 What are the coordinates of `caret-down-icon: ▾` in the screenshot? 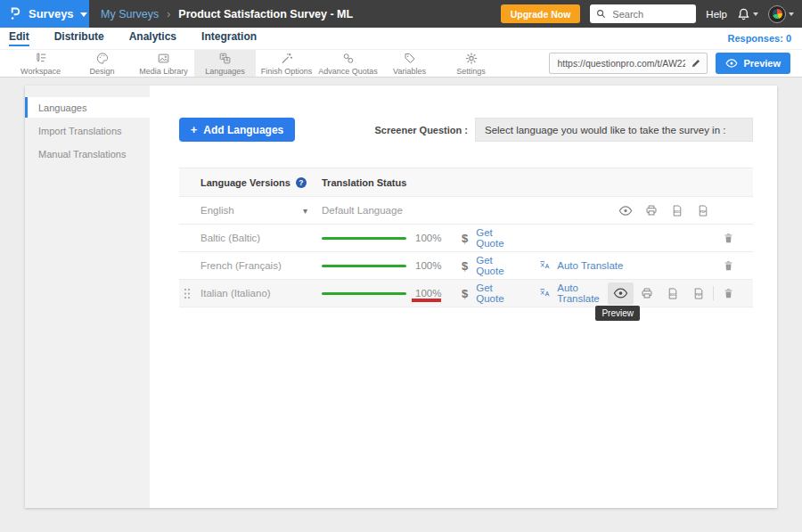 It's located at (305, 210).